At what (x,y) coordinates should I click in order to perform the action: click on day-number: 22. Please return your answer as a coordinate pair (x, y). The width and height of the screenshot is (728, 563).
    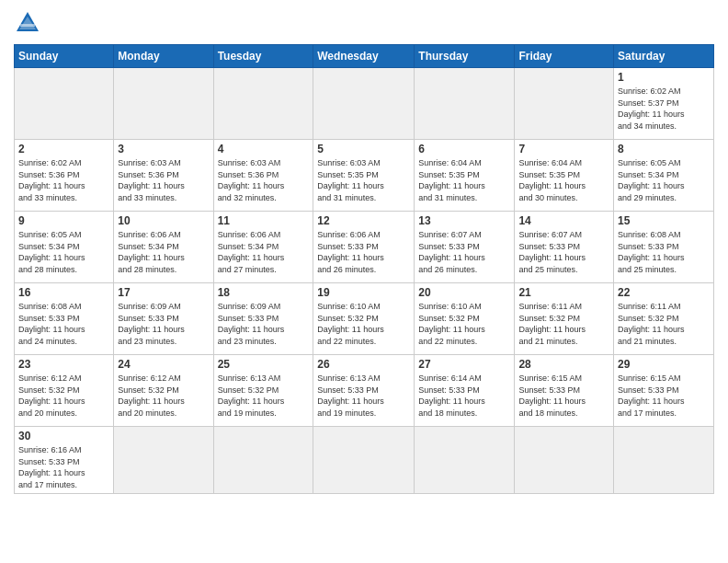
    Looking at the image, I should click on (664, 293).